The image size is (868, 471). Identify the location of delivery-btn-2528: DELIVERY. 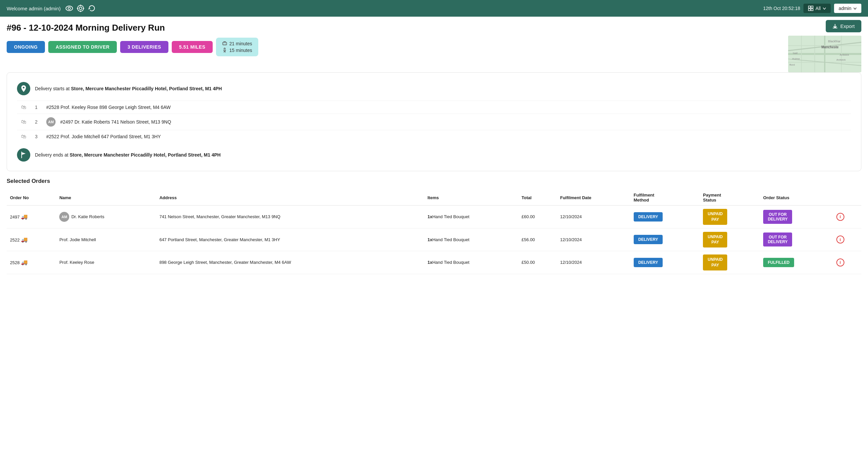
(648, 262).